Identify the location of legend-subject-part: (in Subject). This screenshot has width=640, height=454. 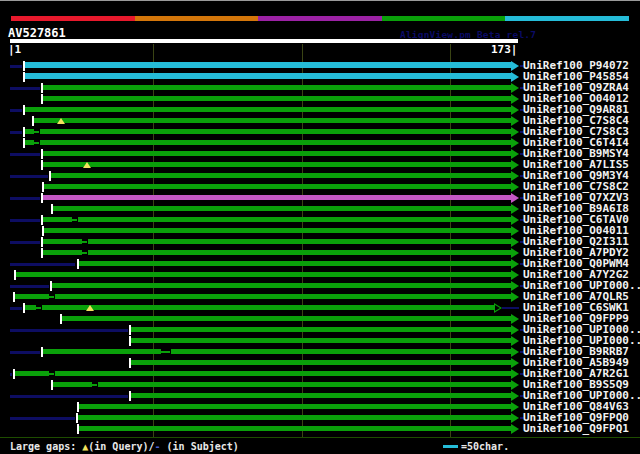
(200, 446).